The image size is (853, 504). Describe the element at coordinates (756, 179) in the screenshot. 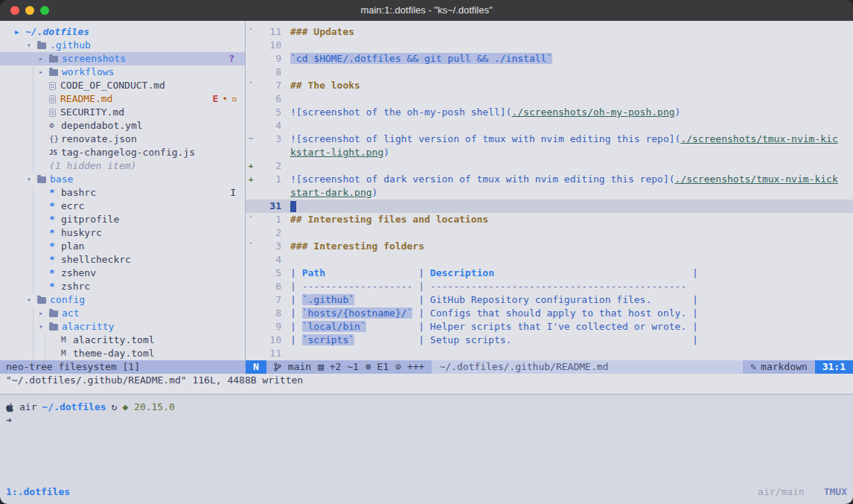

I see `md-link: ./screenshots/tmux-nvim-kick` at that location.